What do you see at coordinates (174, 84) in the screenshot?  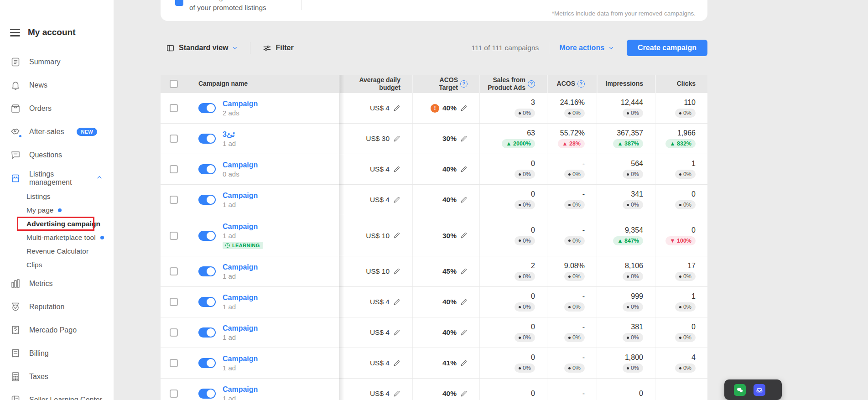 I see `select-all-checkbox` at bounding box center [174, 84].